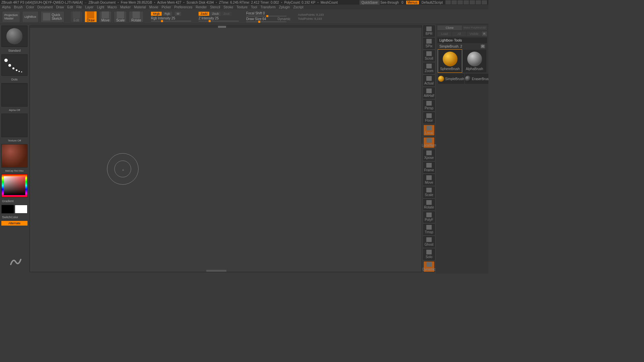  Describe the element at coordinates (45, 7) in the screenshot. I see `menu-document: Document` at that location.